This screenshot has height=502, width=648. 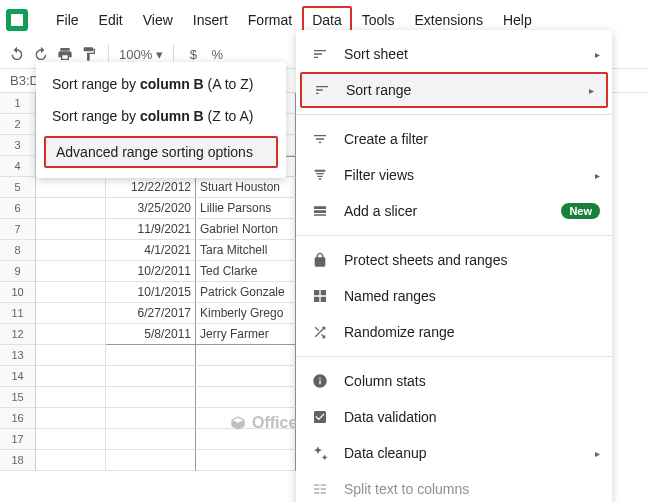 I want to click on row-header: 9, so click(x=18, y=272).